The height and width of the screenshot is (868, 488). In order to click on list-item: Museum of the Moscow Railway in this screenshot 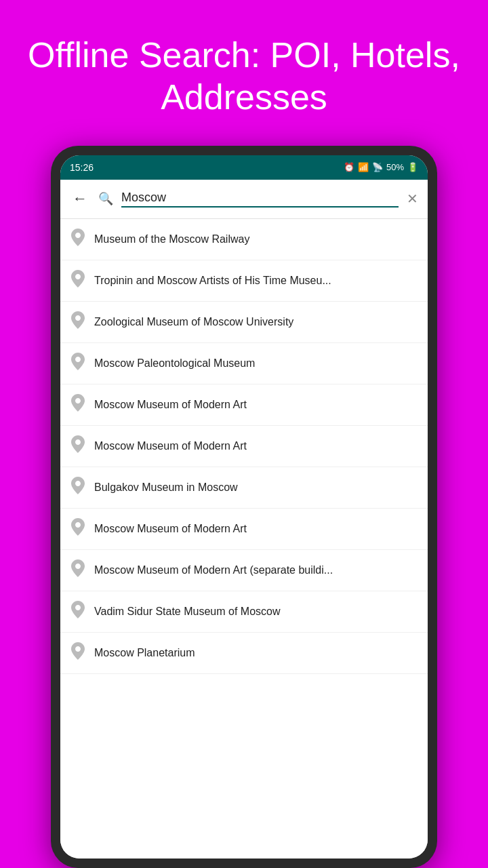, I will do `click(244, 240)`.